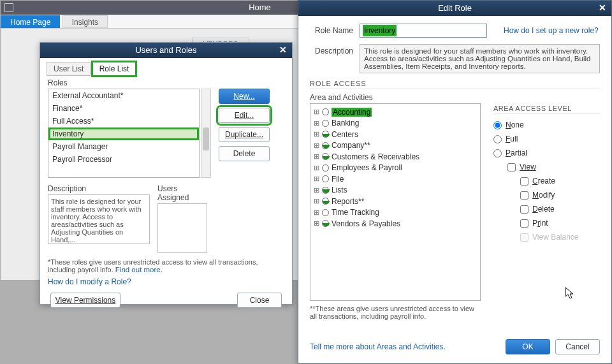 The width and height of the screenshot is (612, 364). Describe the element at coordinates (395, 168) in the screenshot. I see `area-item: ⊞Employees & Payroll` at that location.